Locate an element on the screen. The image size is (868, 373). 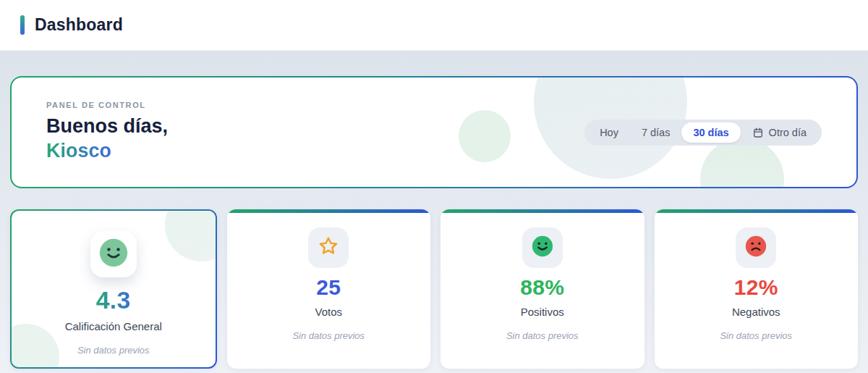
filter-hoy: Hoy is located at coordinates (609, 133).